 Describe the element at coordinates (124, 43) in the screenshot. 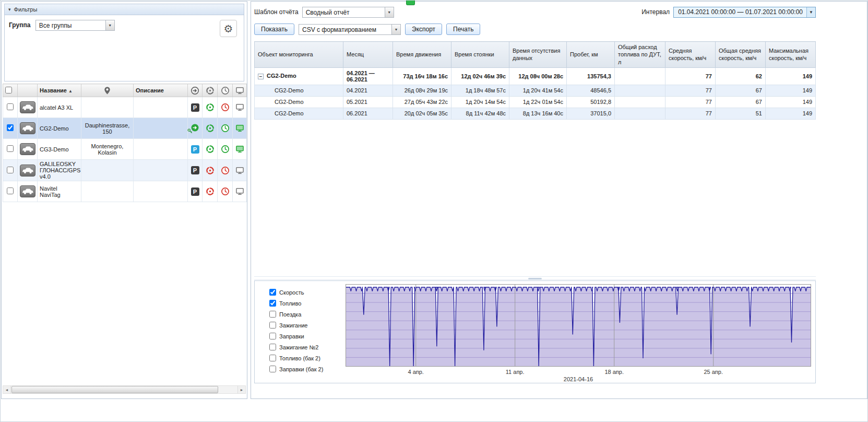

I see `filters-box: ▾ Фильтры Группа Все группы ▼ ⚙` at that location.